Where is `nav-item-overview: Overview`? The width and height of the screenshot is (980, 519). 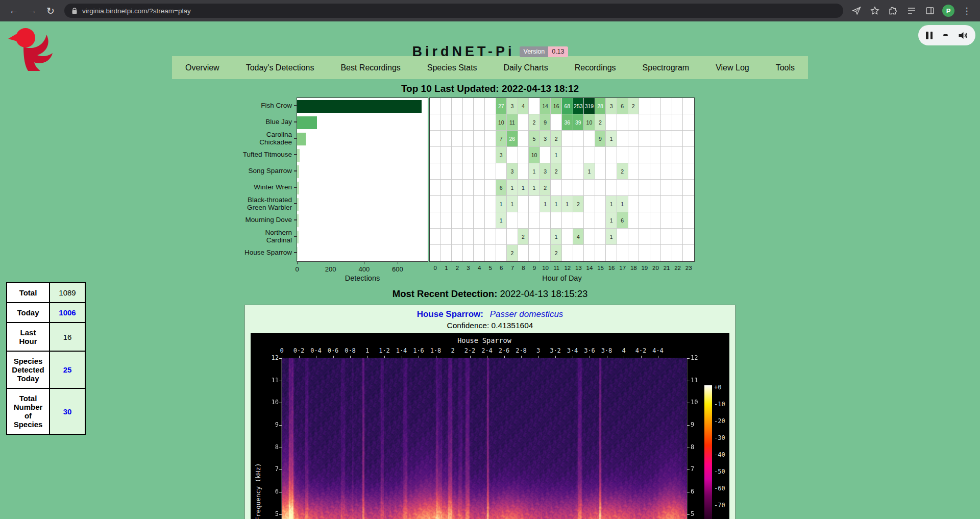 nav-item-overview: Overview is located at coordinates (202, 68).